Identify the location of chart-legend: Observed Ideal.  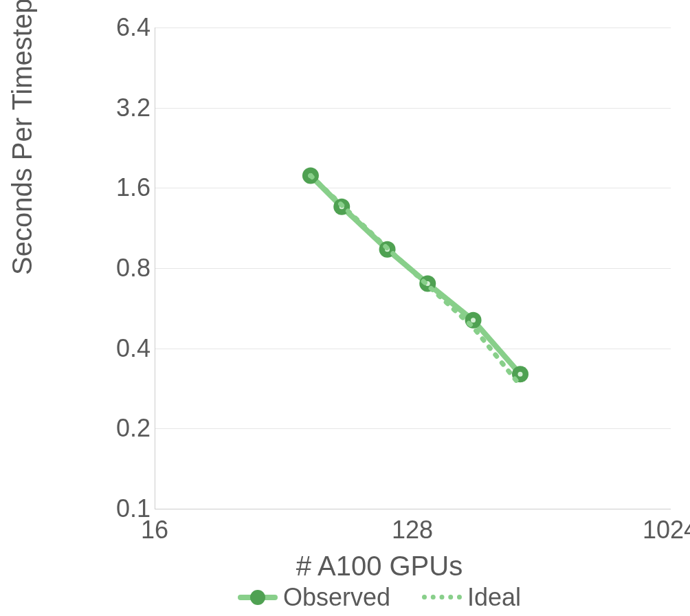
(345, 595).